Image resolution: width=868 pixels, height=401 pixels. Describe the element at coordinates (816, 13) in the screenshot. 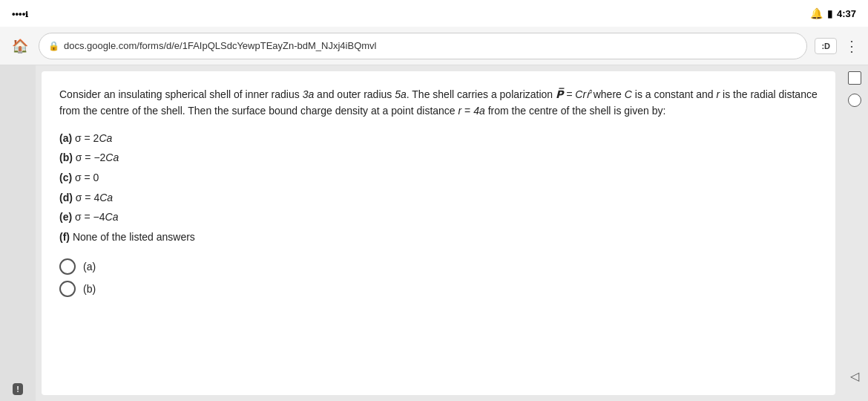

I see `bell-icon: 🔔` at that location.